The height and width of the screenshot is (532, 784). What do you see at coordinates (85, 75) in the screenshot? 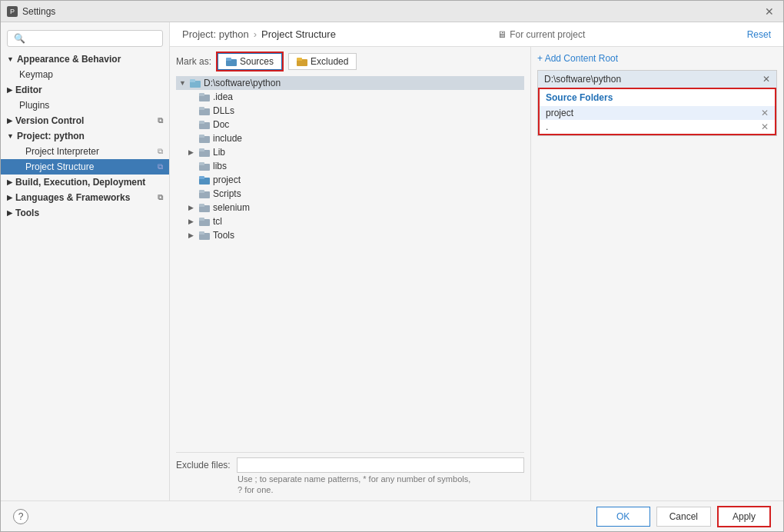
I see `sidebar-item-keymap: Keymap` at bounding box center [85, 75].